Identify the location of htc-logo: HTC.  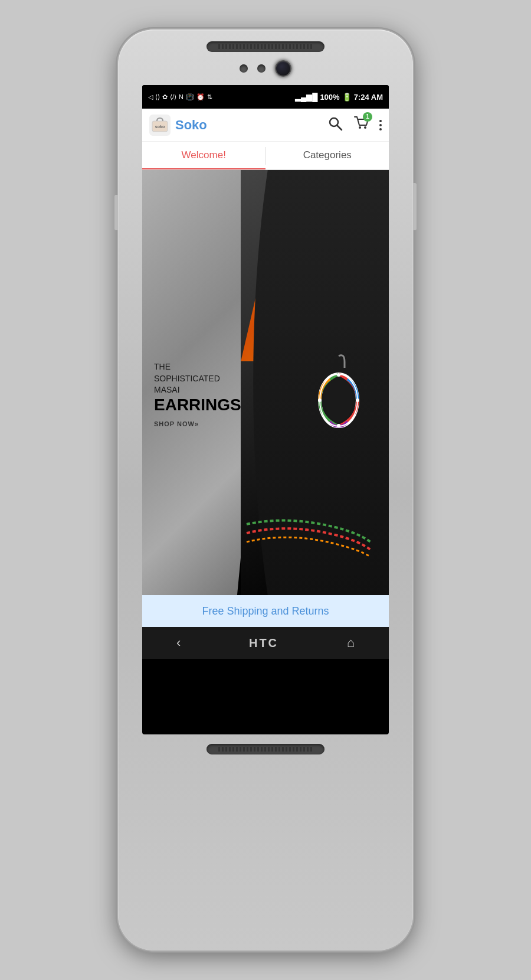
(264, 643).